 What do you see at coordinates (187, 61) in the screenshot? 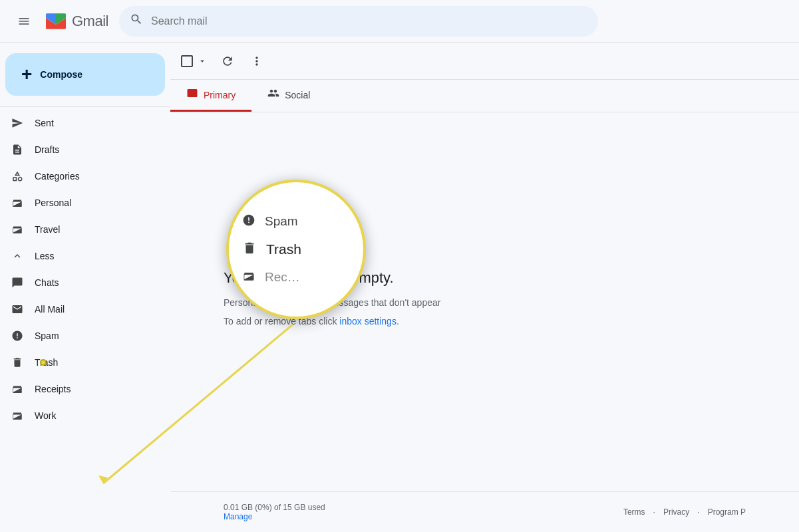
I see `select-all-checkbox` at bounding box center [187, 61].